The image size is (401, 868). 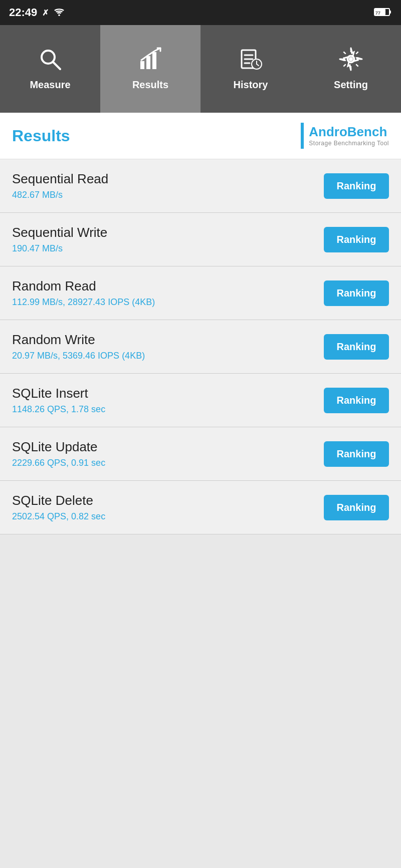 What do you see at coordinates (59, 517) in the screenshot?
I see `result-value: 2502.54 QPS, 0.82 sec` at bounding box center [59, 517].